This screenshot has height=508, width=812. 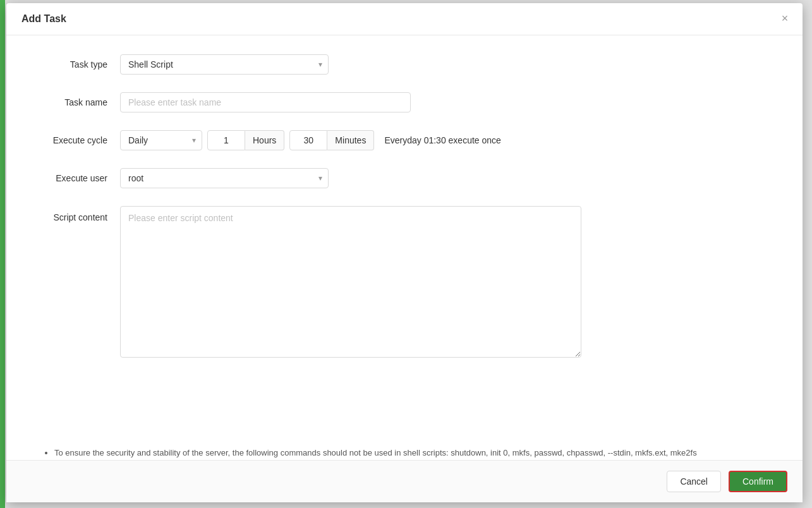 What do you see at coordinates (82, 62) in the screenshot?
I see `task-type-label: Task type` at bounding box center [82, 62].